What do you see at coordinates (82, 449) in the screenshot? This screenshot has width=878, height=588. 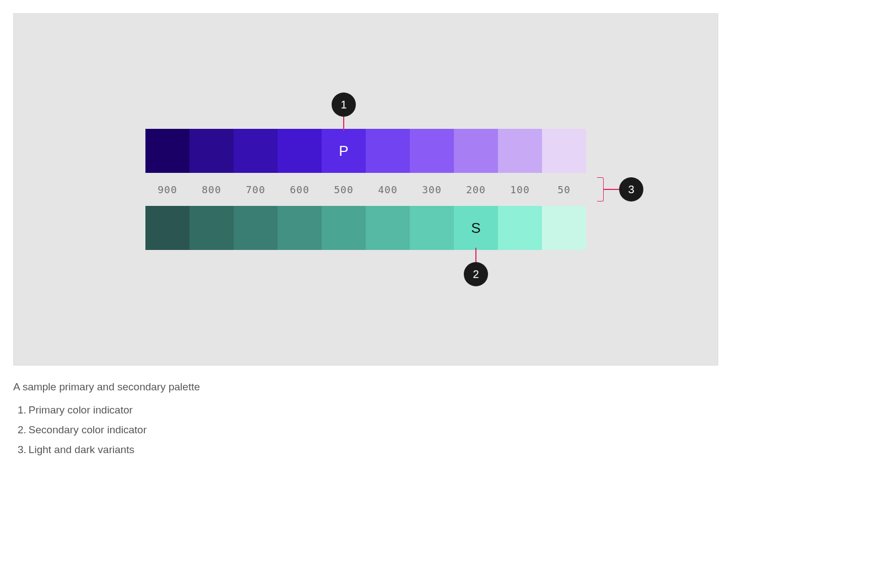 I see `legend-item-text: Light and dark variants` at bounding box center [82, 449].